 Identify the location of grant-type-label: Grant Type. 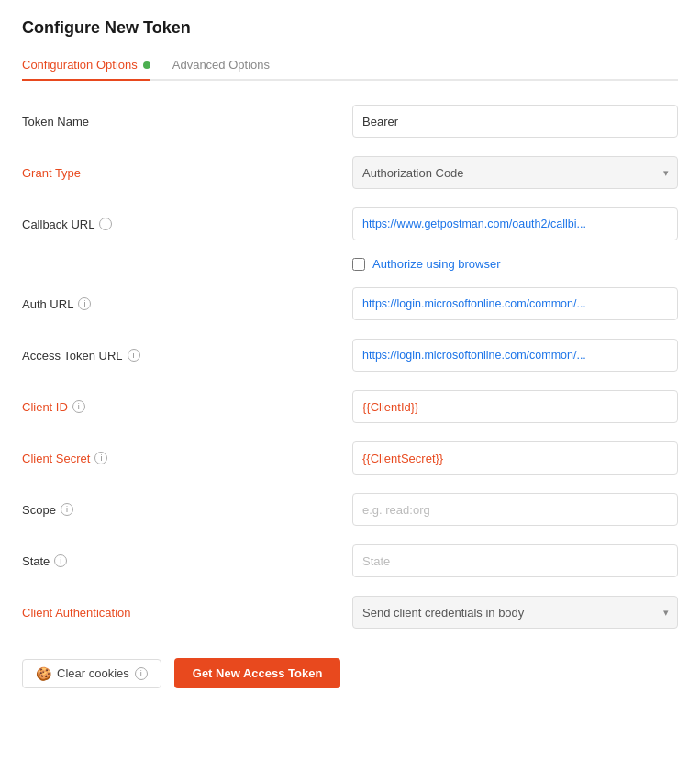
(187, 173).